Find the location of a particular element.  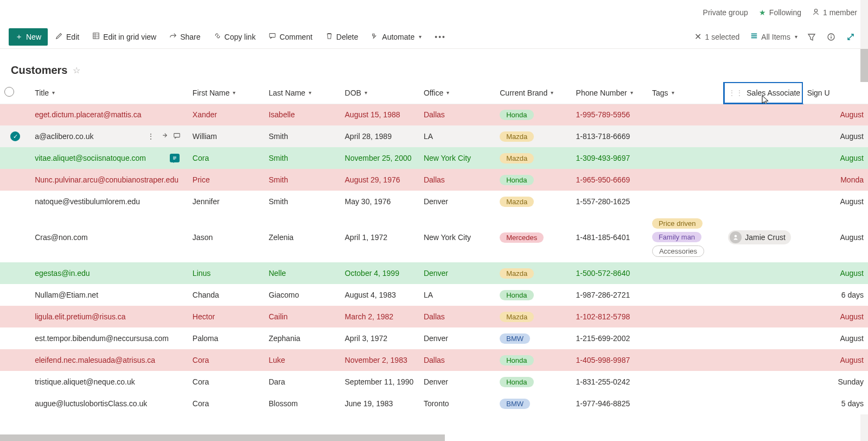

column-phone: Phone Number▾ is located at coordinates (610, 93).